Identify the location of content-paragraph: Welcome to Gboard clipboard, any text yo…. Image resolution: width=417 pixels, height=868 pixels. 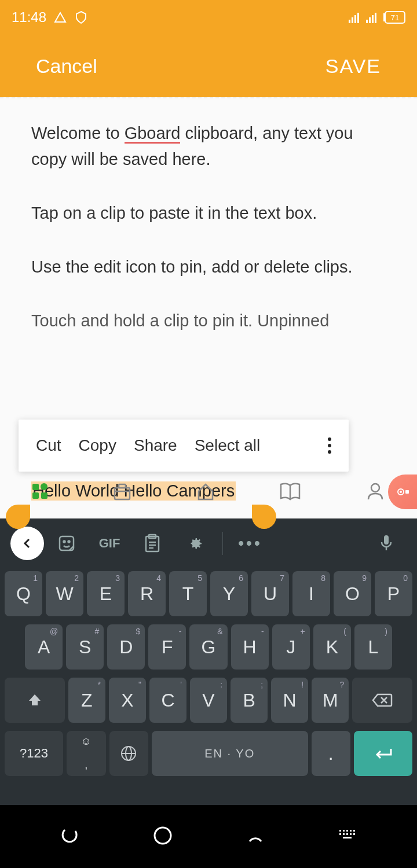
(209, 146).